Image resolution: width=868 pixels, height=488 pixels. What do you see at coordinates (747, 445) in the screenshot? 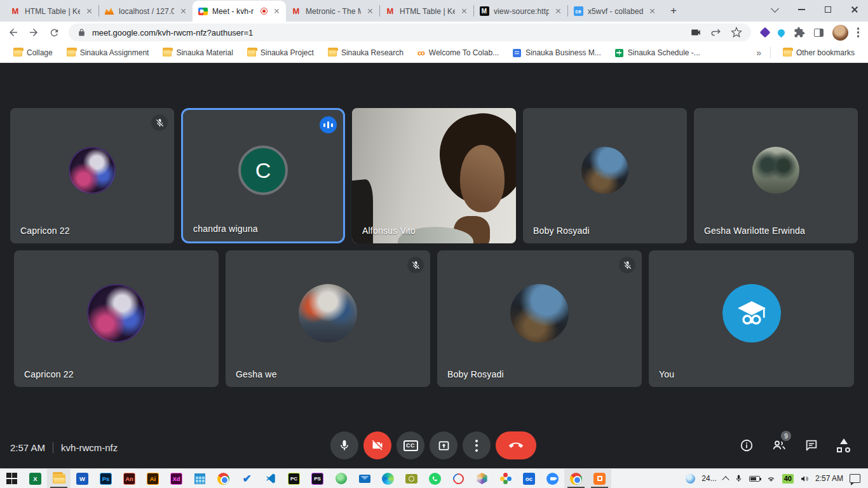
I see `meeting-details-button` at bounding box center [747, 445].